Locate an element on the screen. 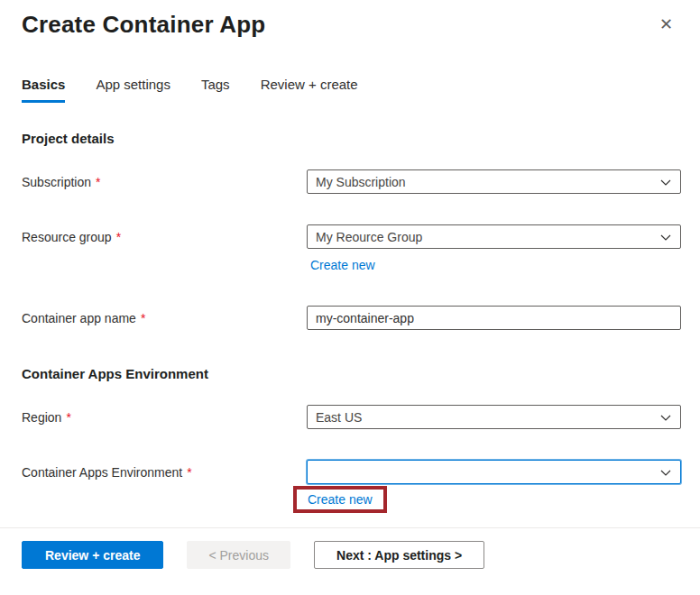  region-label: Region* is located at coordinates (164, 417).